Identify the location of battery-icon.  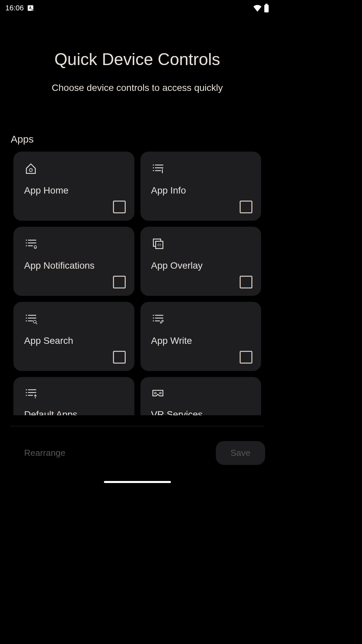
(266, 8).